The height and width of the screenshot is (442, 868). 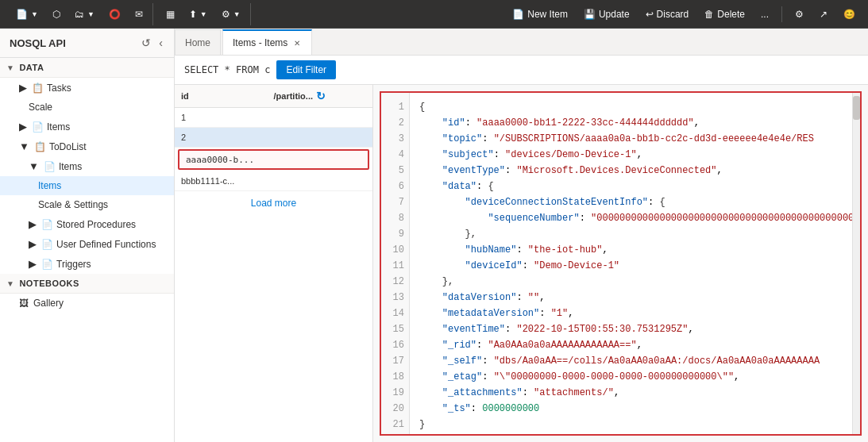 I want to click on todolist-icon: 📋, so click(x=40, y=147).